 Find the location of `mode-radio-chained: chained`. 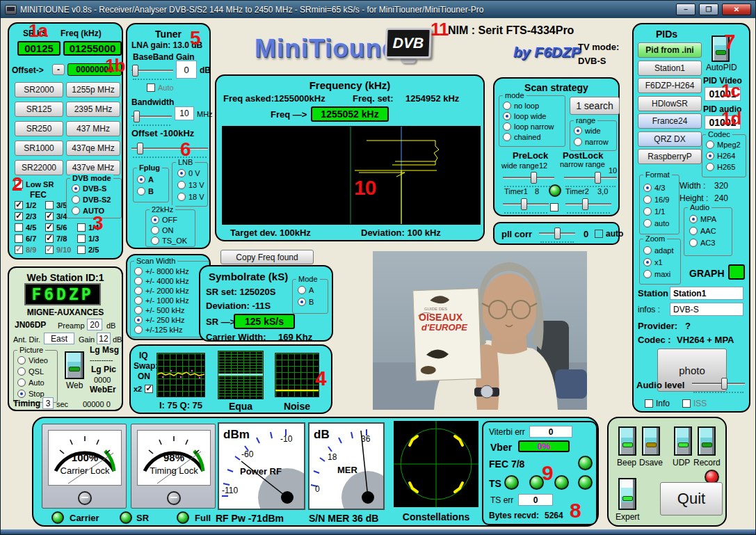

mode-radio-chained: chained is located at coordinates (522, 137).